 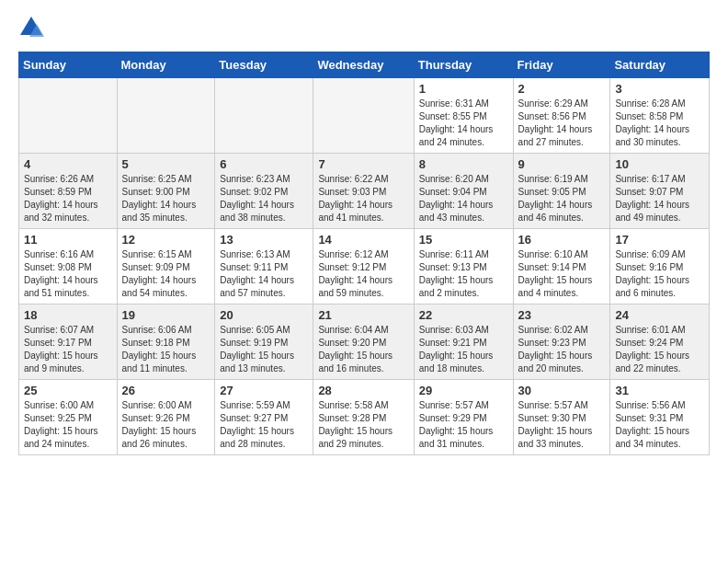 What do you see at coordinates (264, 164) in the screenshot?
I see `day-number: 6` at bounding box center [264, 164].